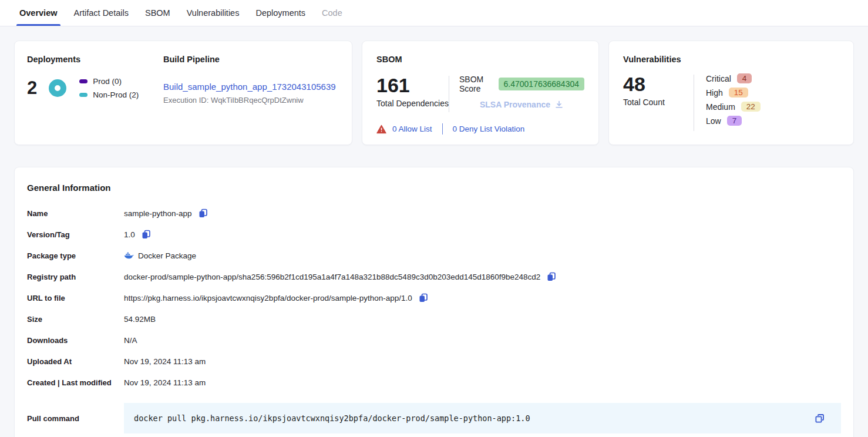 This screenshot has height=437, width=868. What do you see at coordinates (250, 100) in the screenshot?
I see `execution-id-text: Execution ID: WqkTiIbBRqecQrpDtZwniw` at bounding box center [250, 100].